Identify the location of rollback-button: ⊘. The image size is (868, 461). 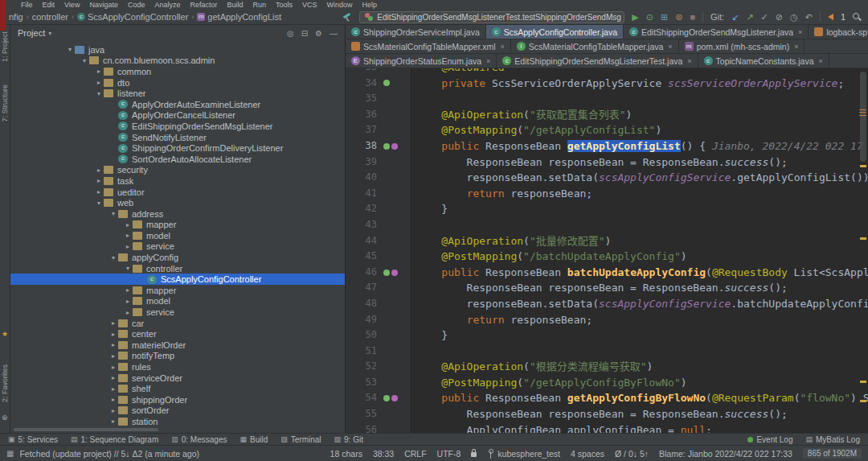
(780, 17).